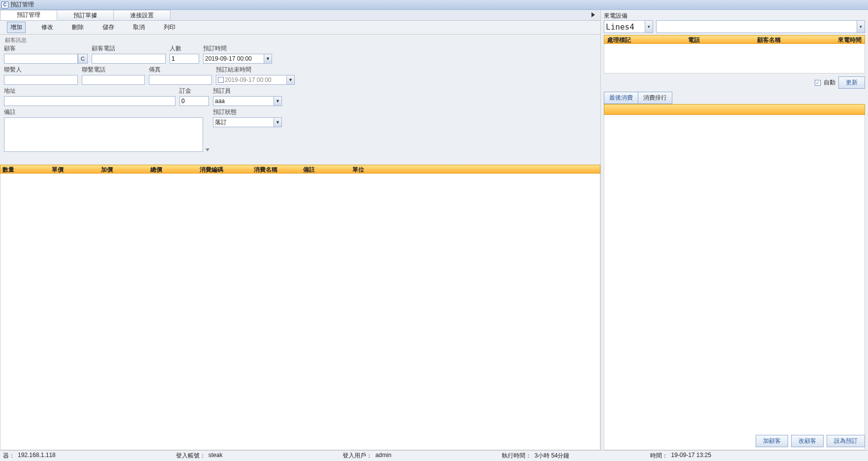 The image size is (868, 461). Describe the element at coordinates (659, 456) in the screenshot. I see `time-label: 時間：` at that location.